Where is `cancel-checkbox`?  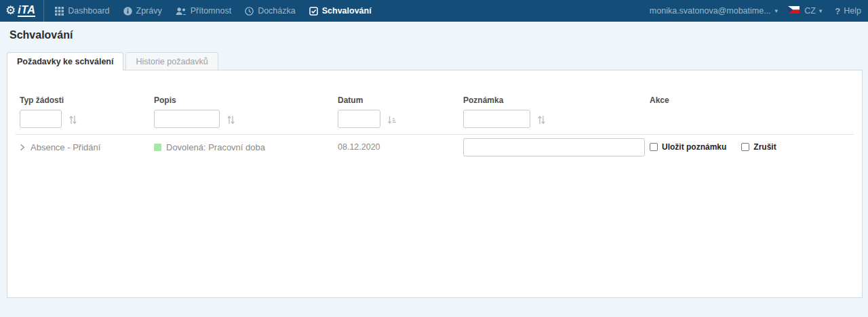
cancel-checkbox is located at coordinates (745, 147).